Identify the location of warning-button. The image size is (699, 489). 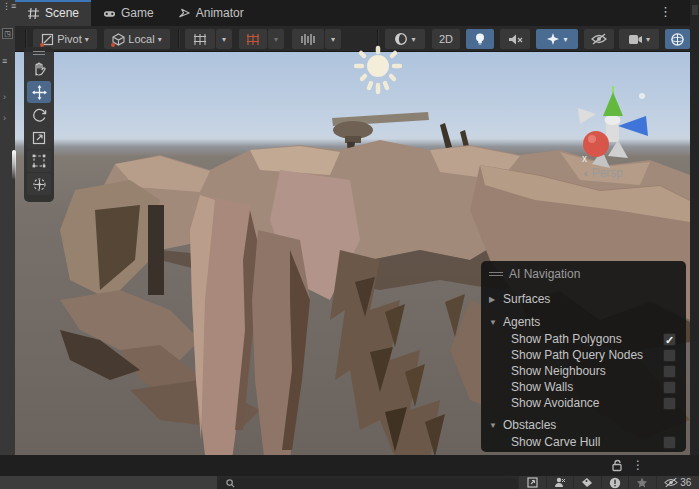
(616, 482).